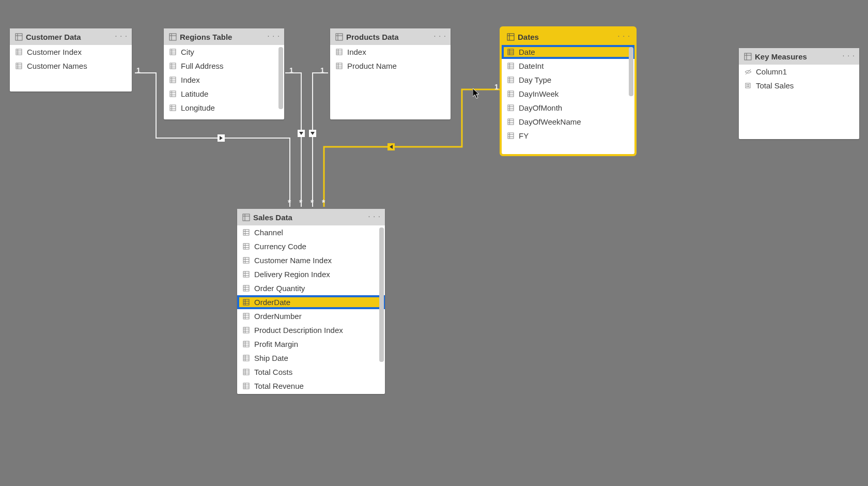 The image size is (868, 486). I want to click on field-item: Customer Index, so click(71, 52).